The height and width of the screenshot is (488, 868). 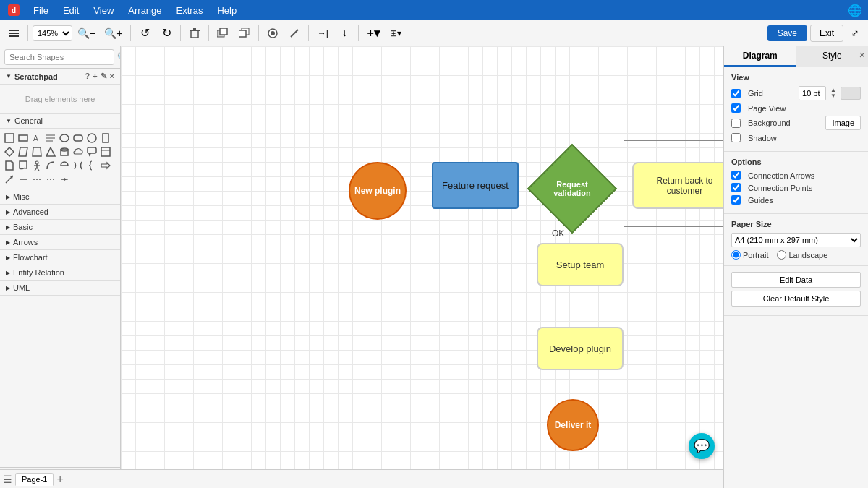 What do you see at coordinates (145, 10) in the screenshot?
I see `menu-arrange: Arrange` at bounding box center [145, 10].